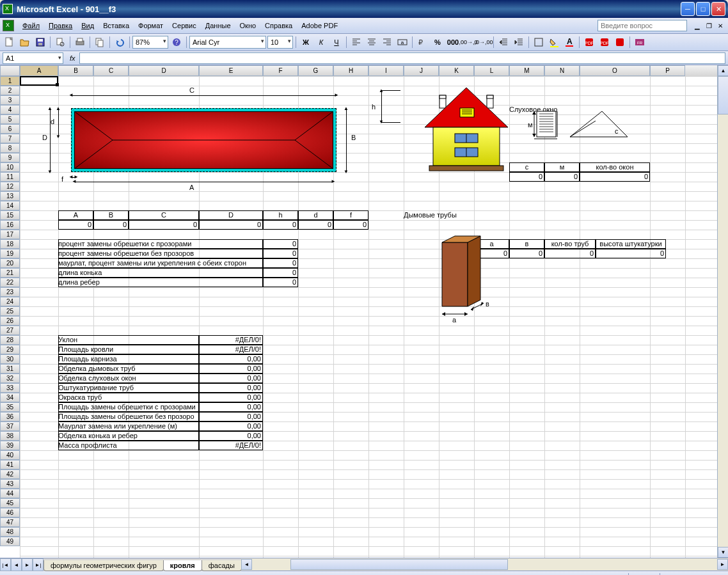 The height and width of the screenshot is (575, 728). What do you see at coordinates (10, 253) in the screenshot?
I see `row-header-19: 19` at bounding box center [10, 253].